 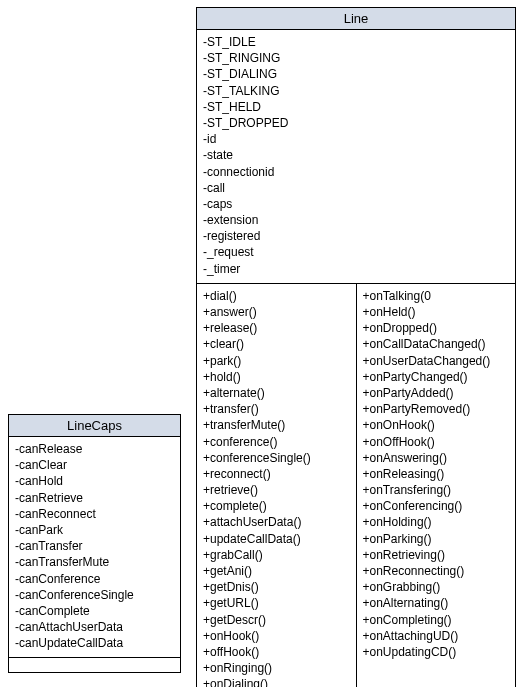 What do you see at coordinates (276, 474) in the screenshot?
I see `class-line-method: +reconnect()` at bounding box center [276, 474].